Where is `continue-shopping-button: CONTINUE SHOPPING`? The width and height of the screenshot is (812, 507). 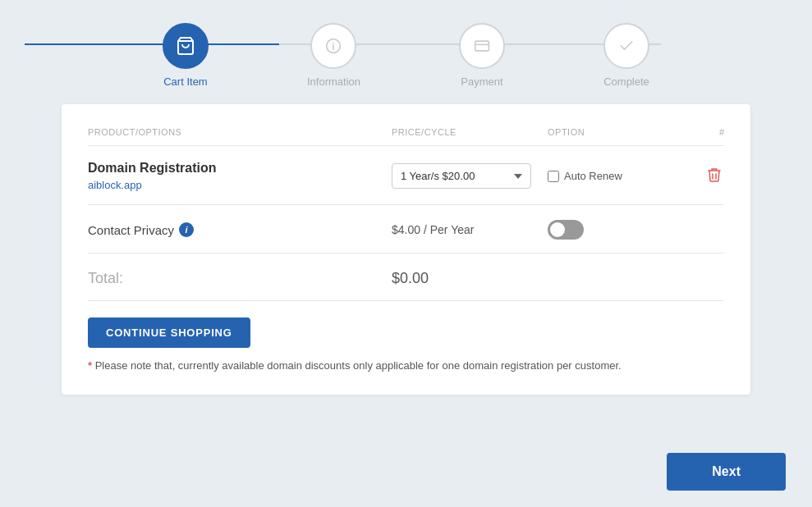 continue-shopping-button: CONTINUE SHOPPING is located at coordinates (169, 333).